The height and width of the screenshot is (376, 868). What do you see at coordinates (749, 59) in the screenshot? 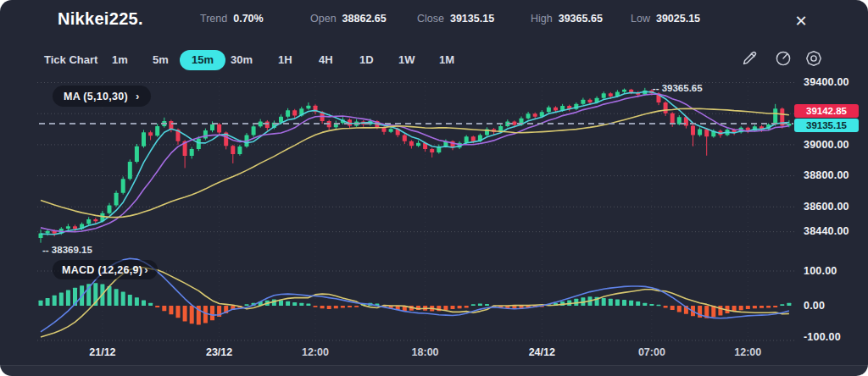
I see `pencil-icon` at bounding box center [749, 59].